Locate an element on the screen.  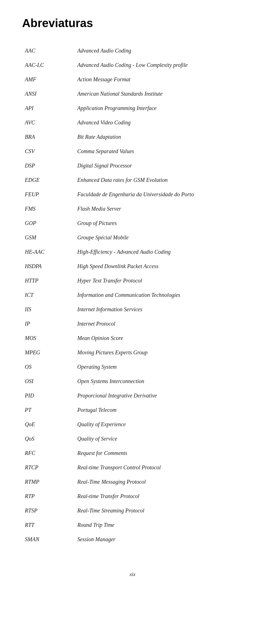
abbr-code: RTT is located at coordinates (47, 525).